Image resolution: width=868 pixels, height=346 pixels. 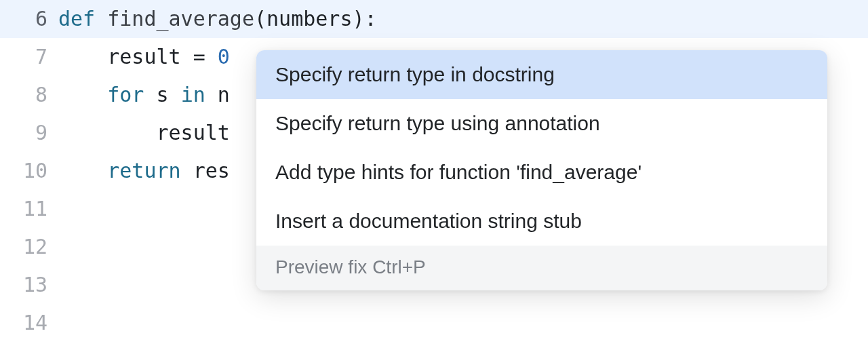 What do you see at coordinates (144, 95) in the screenshot?
I see `code-content: for s in n` at bounding box center [144, 95].